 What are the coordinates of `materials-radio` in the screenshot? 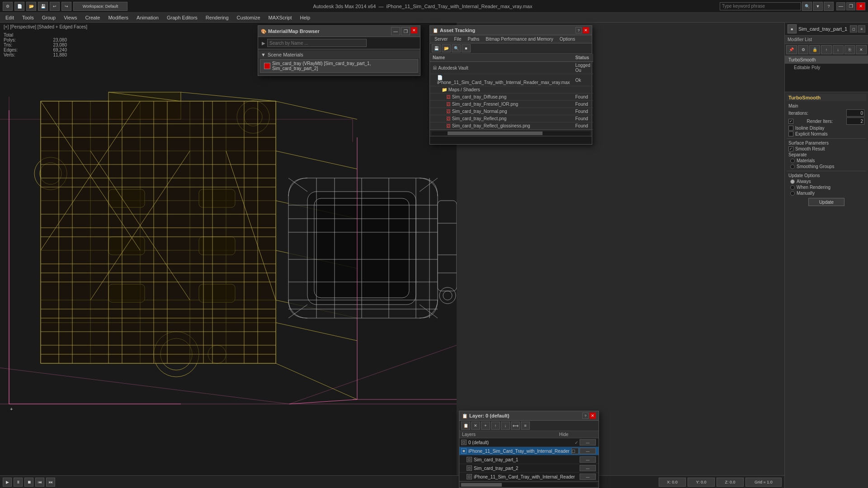 It's located at (793, 161).